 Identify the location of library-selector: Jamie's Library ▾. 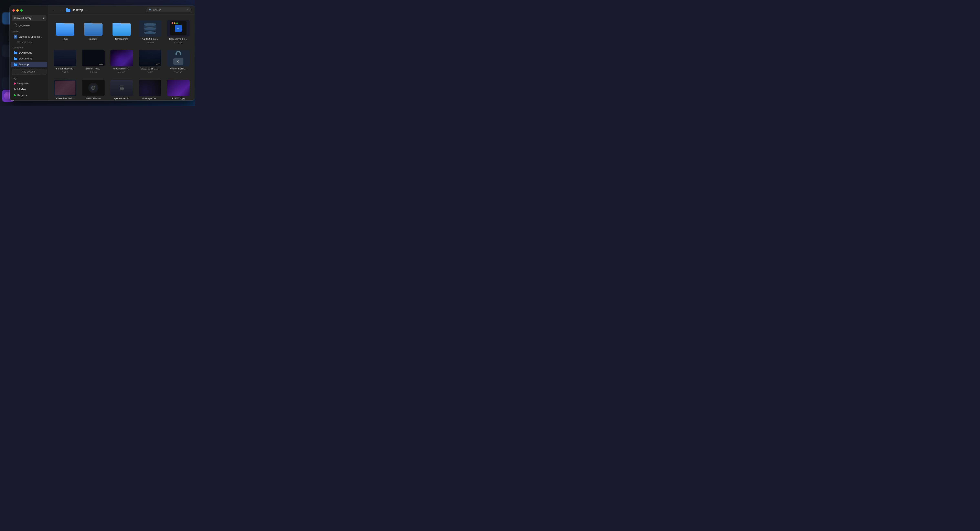
(29, 18).